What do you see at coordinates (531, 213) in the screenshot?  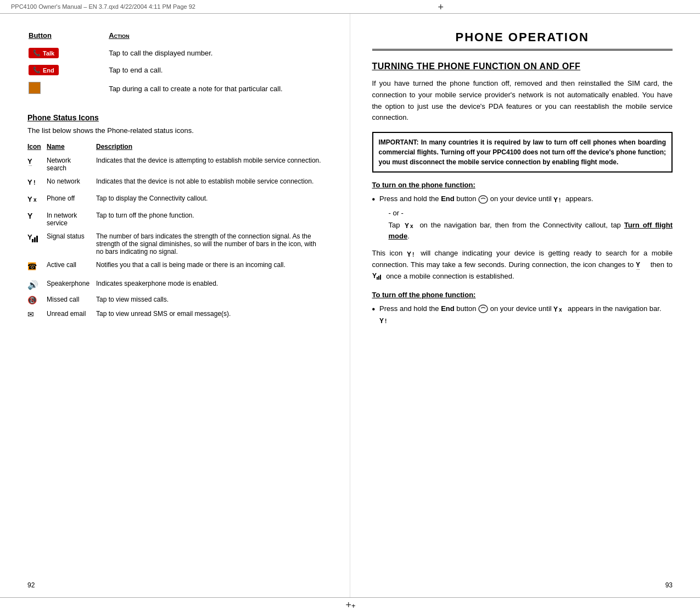 I see `or-line: - or -` at bounding box center [531, 213].